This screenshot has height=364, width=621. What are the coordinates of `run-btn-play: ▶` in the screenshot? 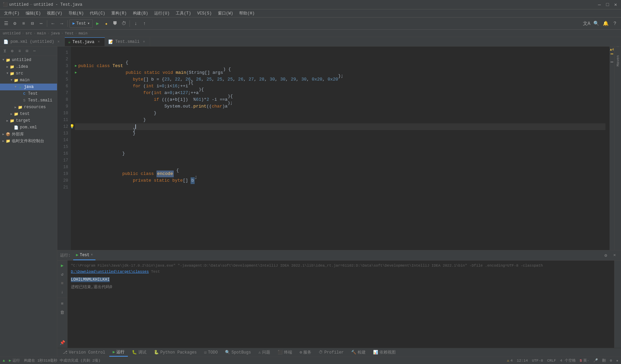 It's located at (62, 266).